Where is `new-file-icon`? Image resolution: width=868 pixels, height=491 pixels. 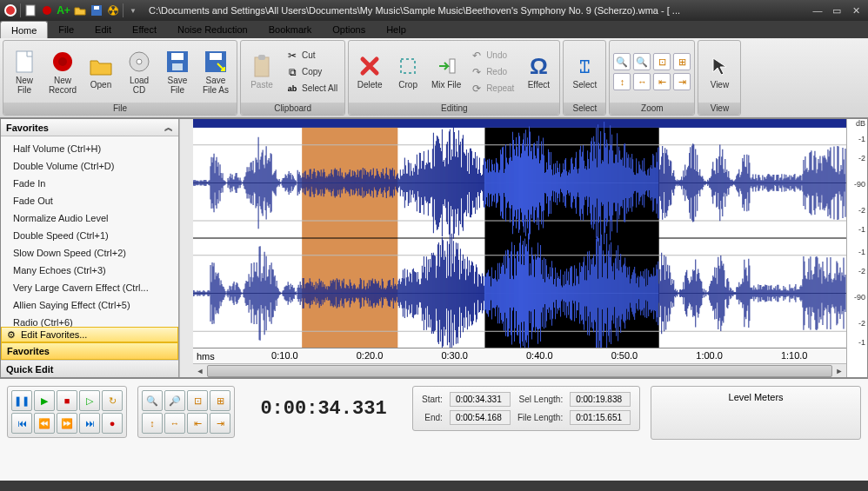 new-file-icon is located at coordinates (30, 10).